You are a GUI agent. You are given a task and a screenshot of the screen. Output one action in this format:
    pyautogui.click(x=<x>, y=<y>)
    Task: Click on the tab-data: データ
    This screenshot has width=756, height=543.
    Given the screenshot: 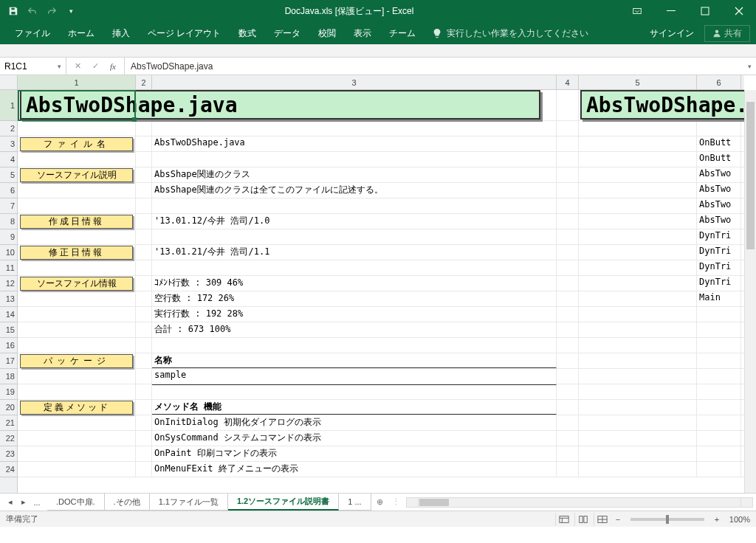 What is the action you would take?
    pyautogui.click(x=287, y=33)
    